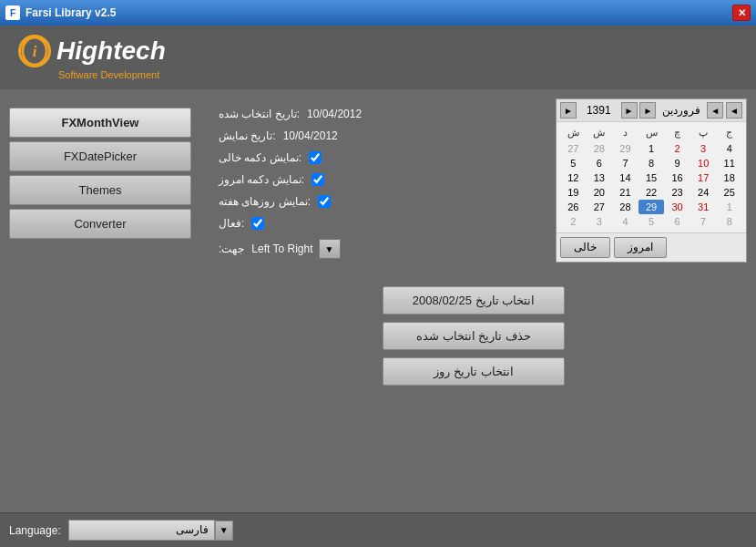  Describe the element at coordinates (734, 110) in the screenshot. I see `cal-next-year-btn: ◄` at that location.